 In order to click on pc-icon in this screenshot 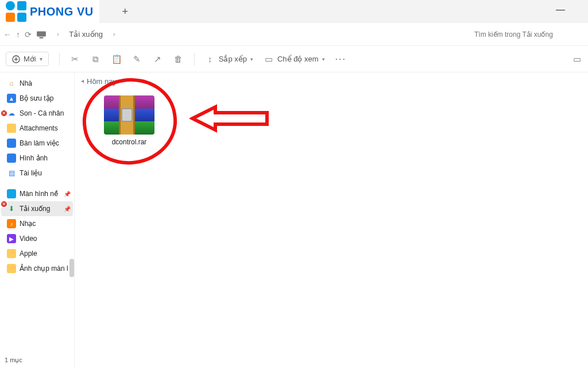, I will do `click(41, 34)`.